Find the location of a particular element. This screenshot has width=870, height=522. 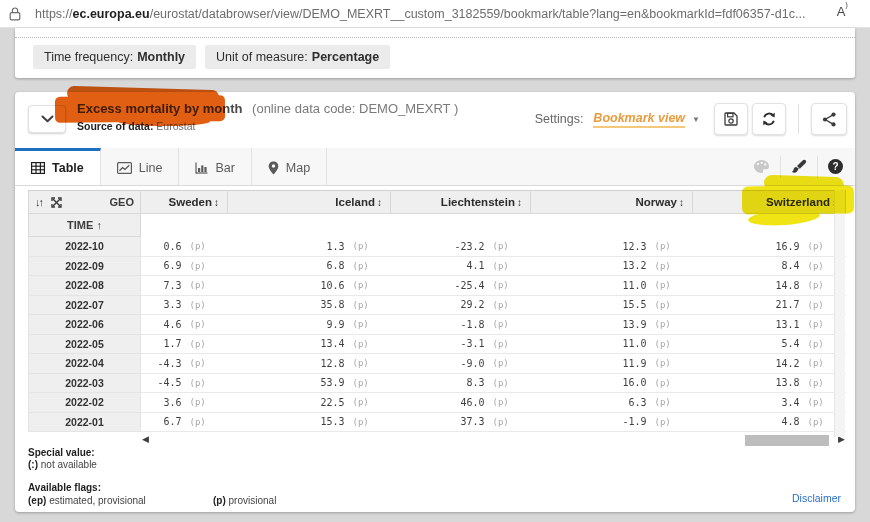

table-cell: 13.4(p) is located at coordinates (310, 344).